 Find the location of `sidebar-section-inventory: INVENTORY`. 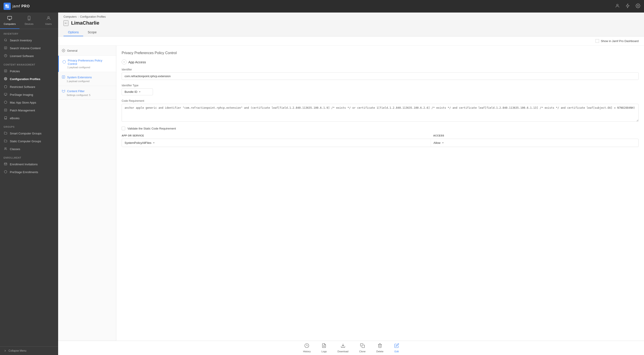

sidebar-section-inventory: INVENTORY is located at coordinates (29, 33).